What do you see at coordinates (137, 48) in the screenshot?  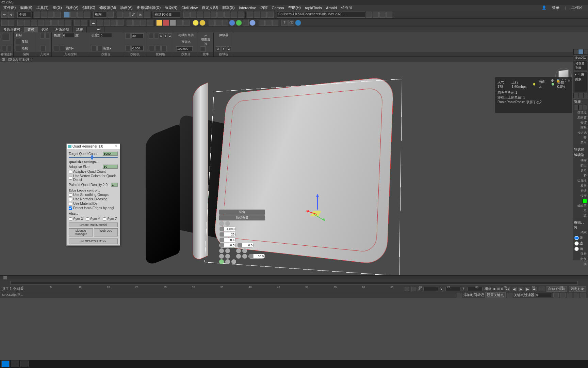 I see `offset-bot` at bounding box center [137, 48].